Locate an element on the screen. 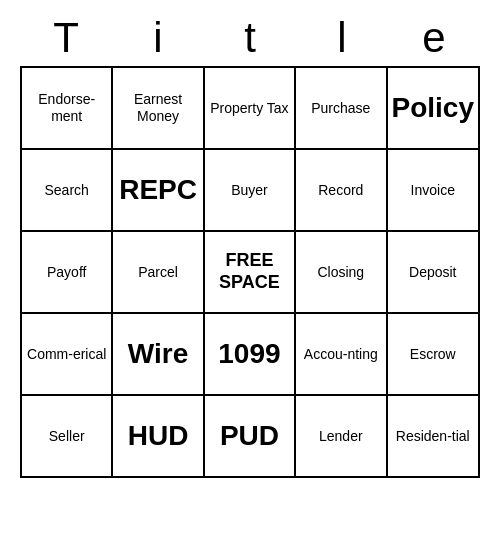 The width and height of the screenshot is (500, 544). cell-r0-c4: Policy is located at coordinates (434, 109).